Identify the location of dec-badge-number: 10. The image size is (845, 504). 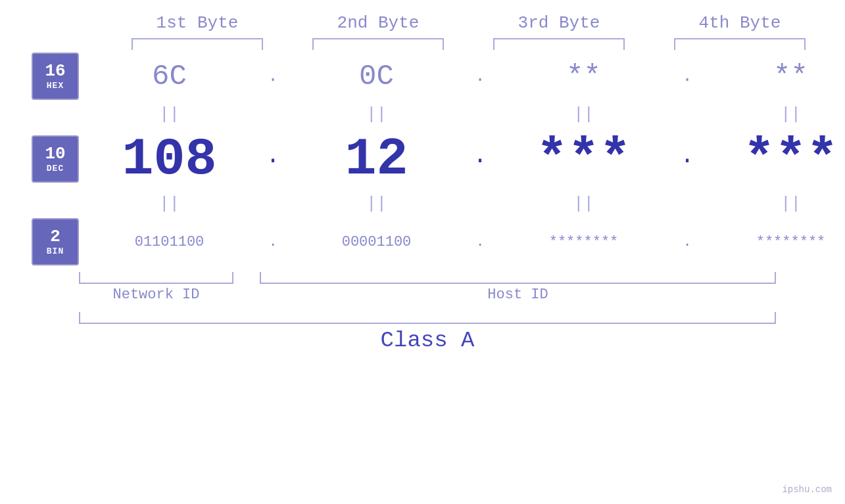
(55, 154).